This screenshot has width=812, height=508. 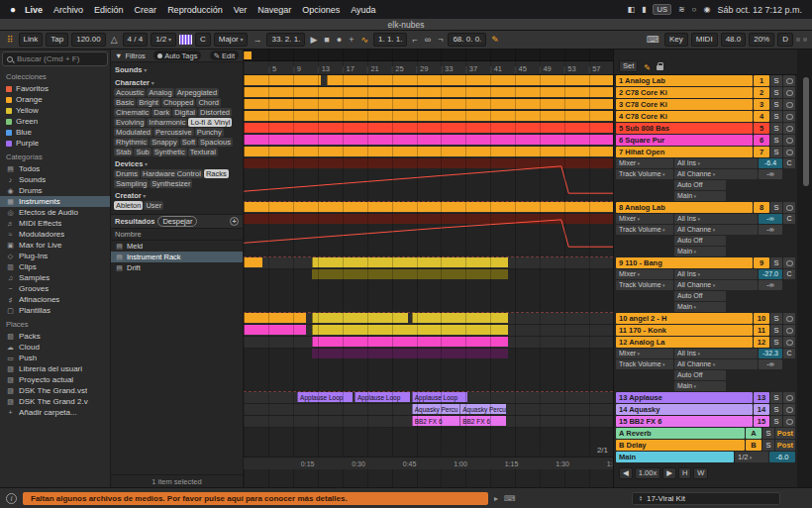 What do you see at coordinates (705, 319) in the screenshot?
I see `track-header-10: 10 angel 2 - H10S` at bounding box center [705, 319].